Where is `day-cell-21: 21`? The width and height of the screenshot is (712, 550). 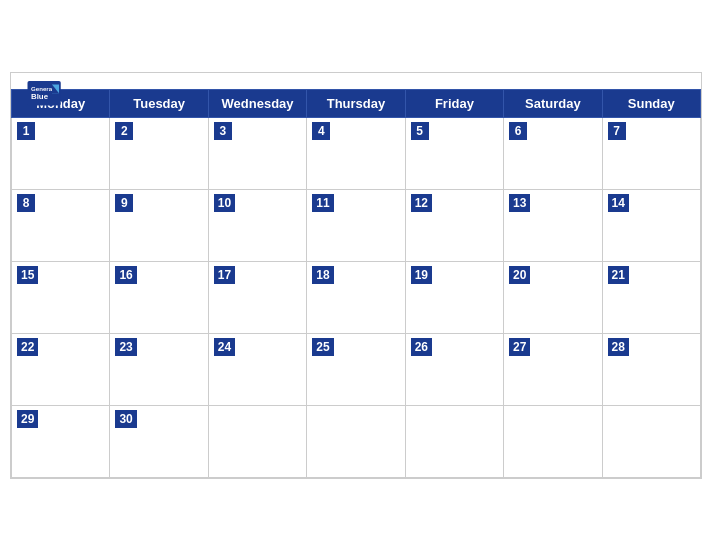
day-cell-21: 21 is located at coordinates (651, 297).